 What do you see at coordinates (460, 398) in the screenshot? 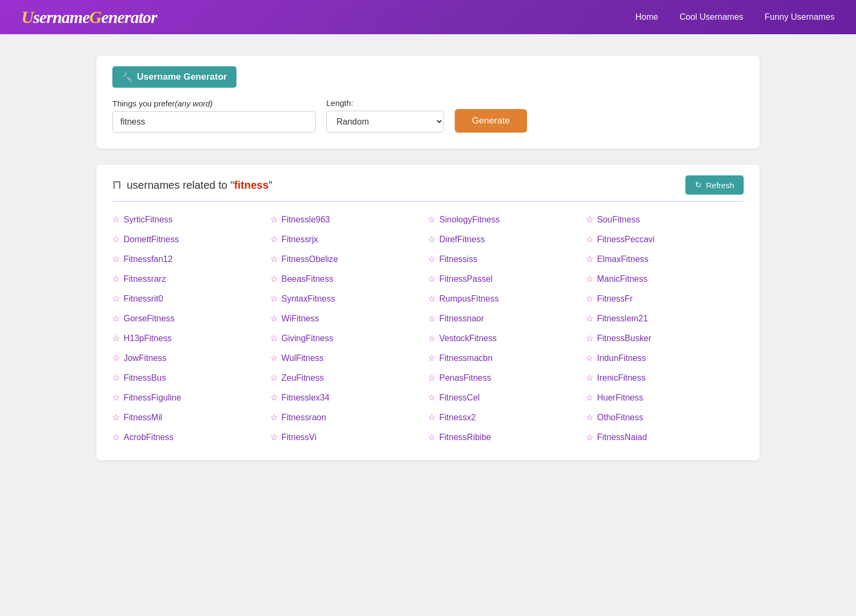
I see `username-label: FitnessCel` at bounding box center [460, 398].